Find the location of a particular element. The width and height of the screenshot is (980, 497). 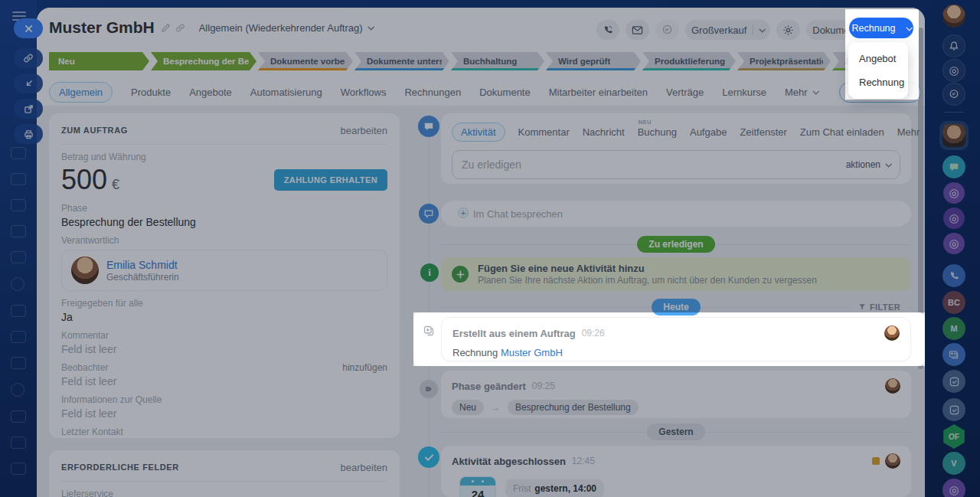

menu-item-angebot: Angebot is located at coordinates (878, 58).